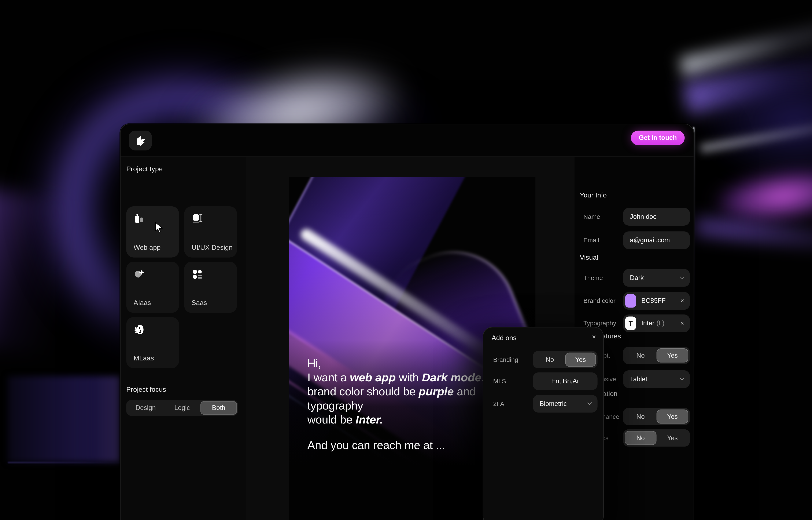 This screenshot has width=812, height=520. I want to click on bg-left-streak, so click(34, 272).